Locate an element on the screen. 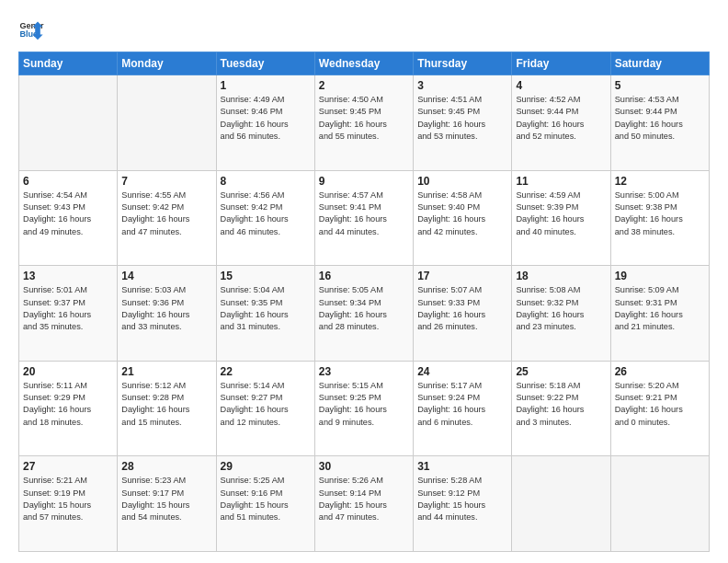 The image size is (728, 563). day-cell: 2Sunrise: 4:50 AM Sunset: 9:45 PM Daylig… is located at coordinates (364, 123).